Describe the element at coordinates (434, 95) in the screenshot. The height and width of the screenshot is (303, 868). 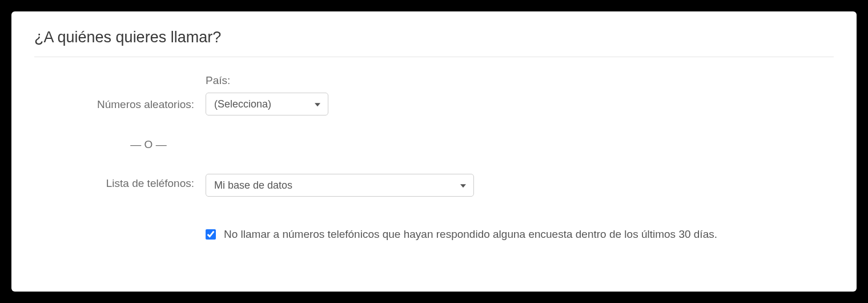
I see `random-numbers-row: Números aleatorios: País: (Selecciona)` at that location.